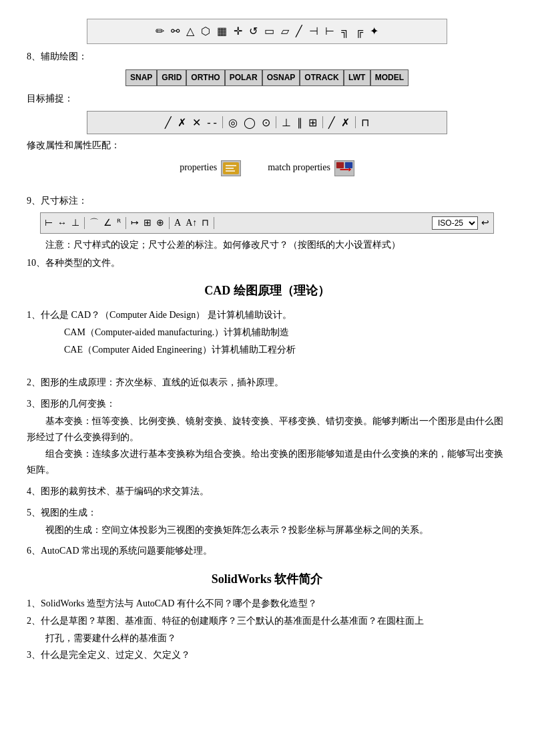 This screenshot has width=534, height=756. I want to click on match-properties-label: match properties, so click(299, 168).